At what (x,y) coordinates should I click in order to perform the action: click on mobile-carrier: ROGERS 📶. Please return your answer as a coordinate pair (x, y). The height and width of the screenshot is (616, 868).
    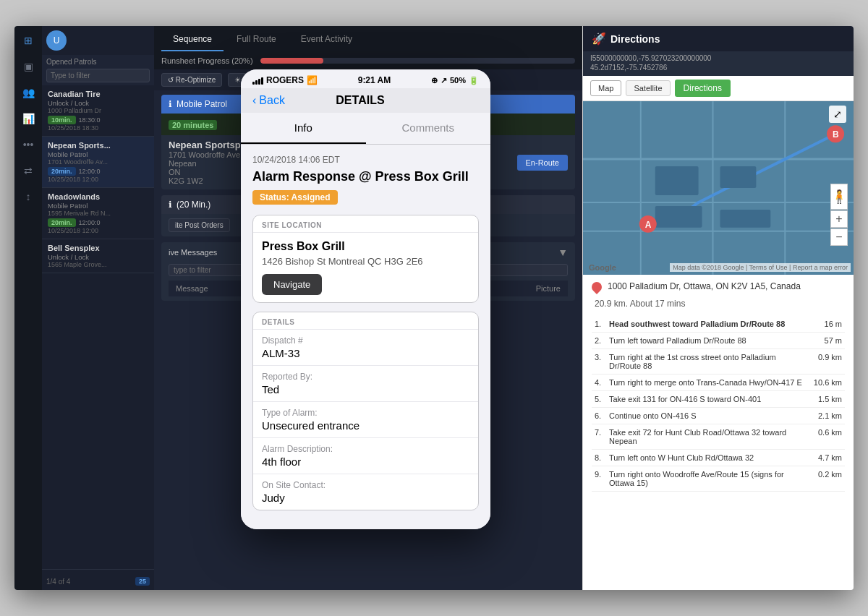
    Looking at the image, I should click on (285, 80).